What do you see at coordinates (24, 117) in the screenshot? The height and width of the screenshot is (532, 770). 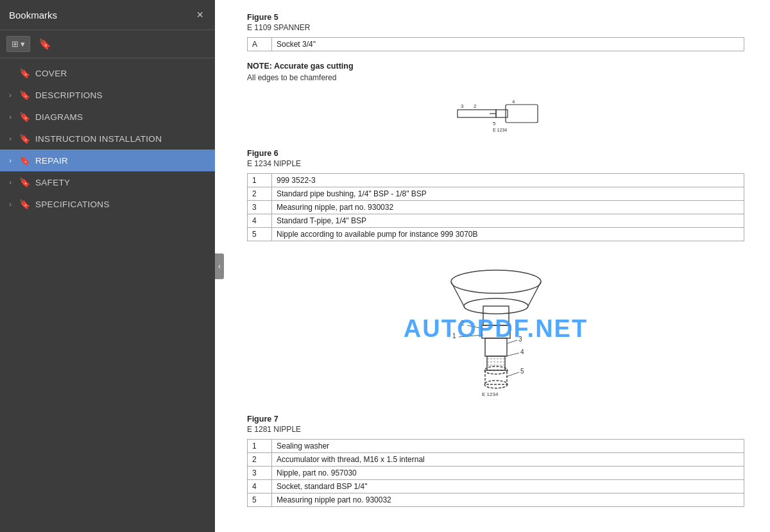 I see `bookmark-icon-diagrams: 🔖` at bounding box center [24, 117].